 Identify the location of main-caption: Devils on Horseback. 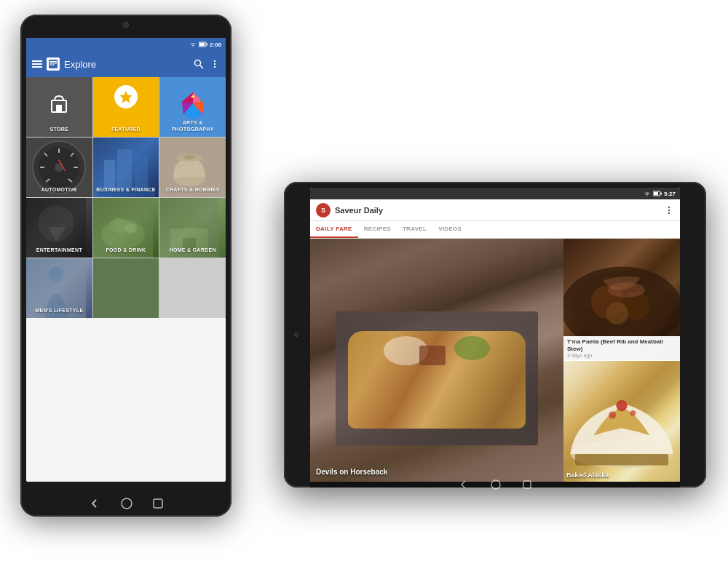
(352, 472).